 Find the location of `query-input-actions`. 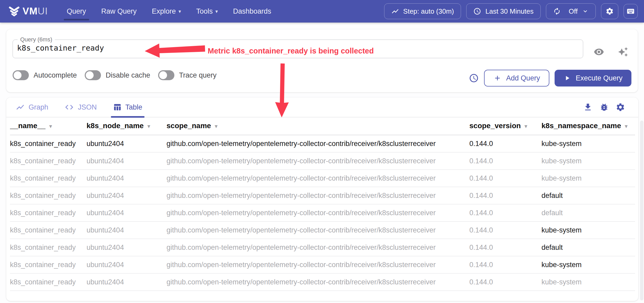

query-input-actions is located at coordinates (611, 52).